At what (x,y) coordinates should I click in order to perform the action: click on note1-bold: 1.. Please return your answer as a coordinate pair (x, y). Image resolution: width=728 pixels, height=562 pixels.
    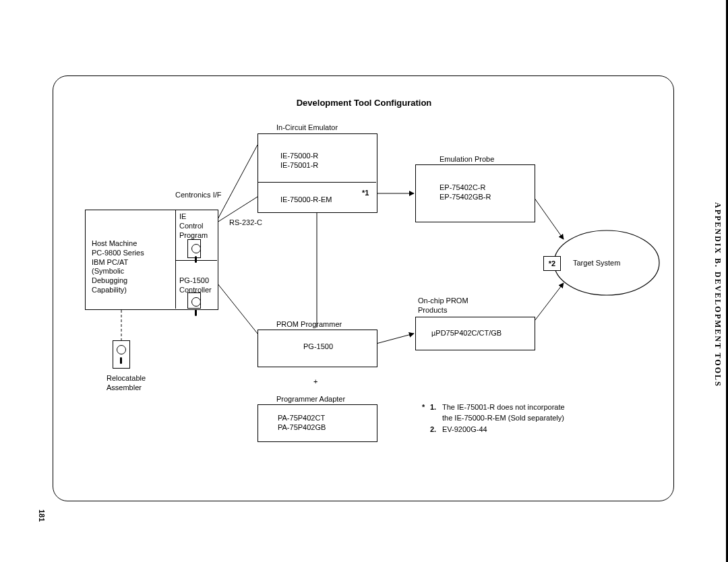
    Looking at the image, I should click on (433, 408).